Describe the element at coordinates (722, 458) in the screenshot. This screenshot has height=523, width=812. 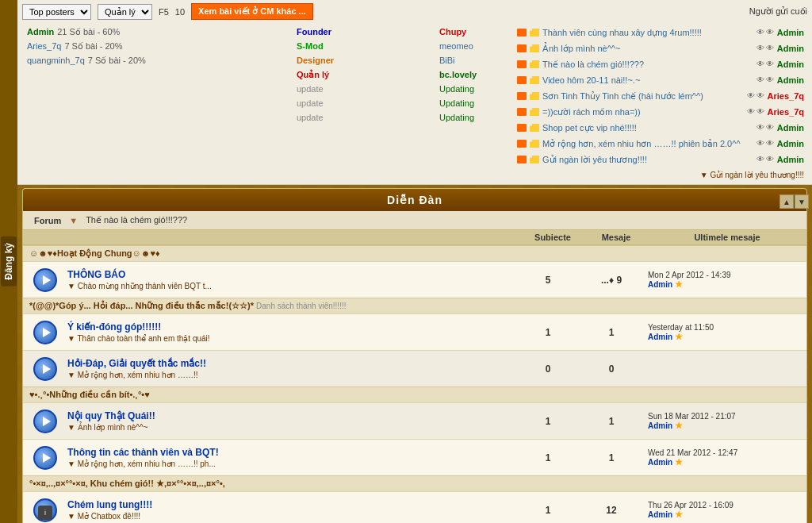
I see `forum-ultimele-5: Wed 21 Mar 2012 - 12:47 Admin ★` at that location.